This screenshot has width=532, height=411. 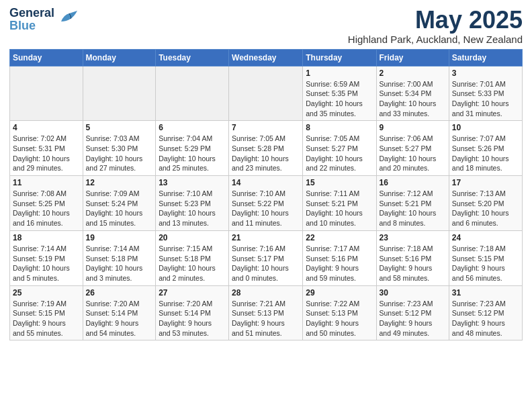 What do you see at coordinates (486, 99) in the screenshot?
I see `day-info: Sunrise: 7:01 AM Sunset: 5:33 PM Dayligh…` at bounding box center [486, 99].